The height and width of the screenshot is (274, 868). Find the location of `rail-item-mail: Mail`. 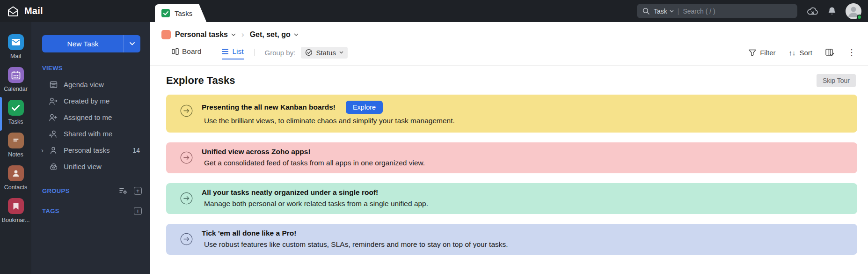

rail-item-mail: Mail is located at coordinates (16, 47).